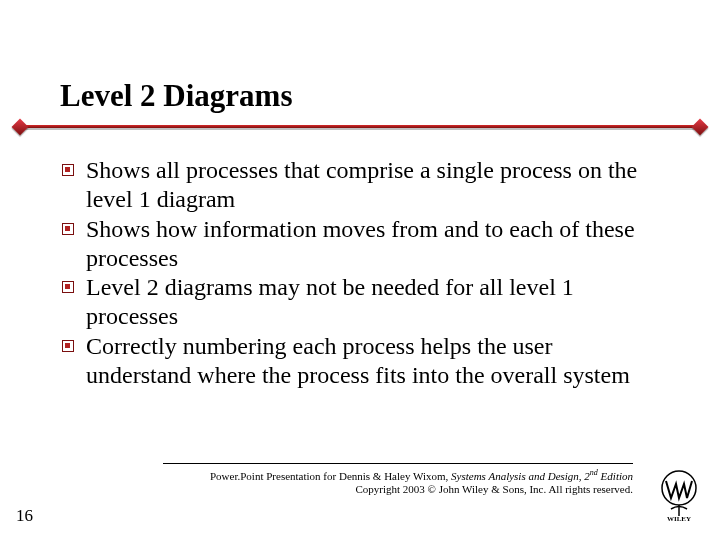 The height and width of the screenshot is (540, 720). Describe the element at coordinates (360, 128) in the screenshot. I see `title-underline` at that location.